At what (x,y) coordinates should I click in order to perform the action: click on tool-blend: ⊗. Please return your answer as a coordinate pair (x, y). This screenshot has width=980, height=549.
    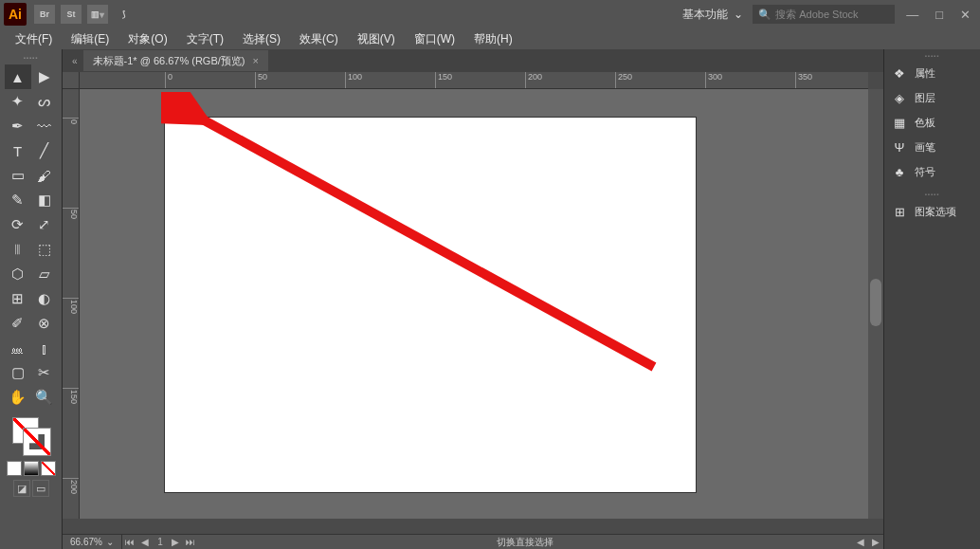
    Looking at the image, I should click on (45, 323).